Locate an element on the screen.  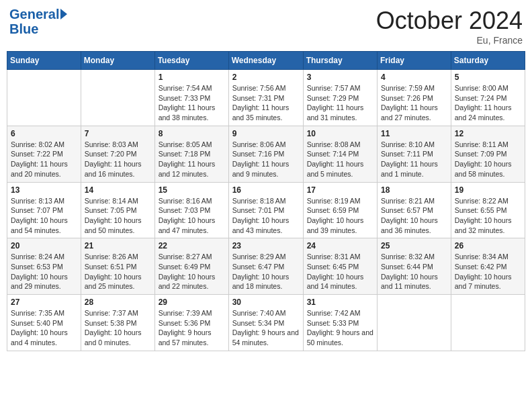
day-number: 9 is located at coordinates (266, 134).